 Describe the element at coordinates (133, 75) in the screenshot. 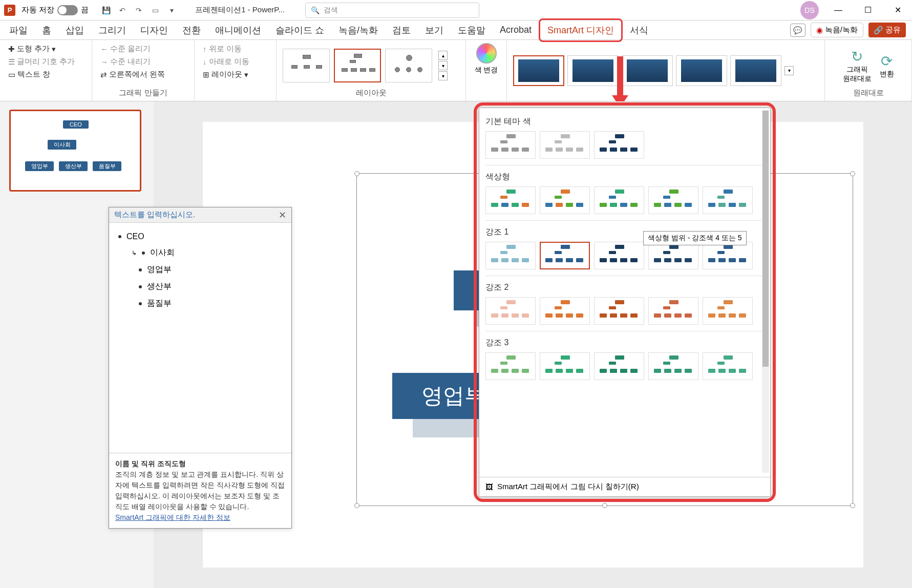

I see `rtl-button: ⇄ 오른쪽에서 왼쪽` at that location.